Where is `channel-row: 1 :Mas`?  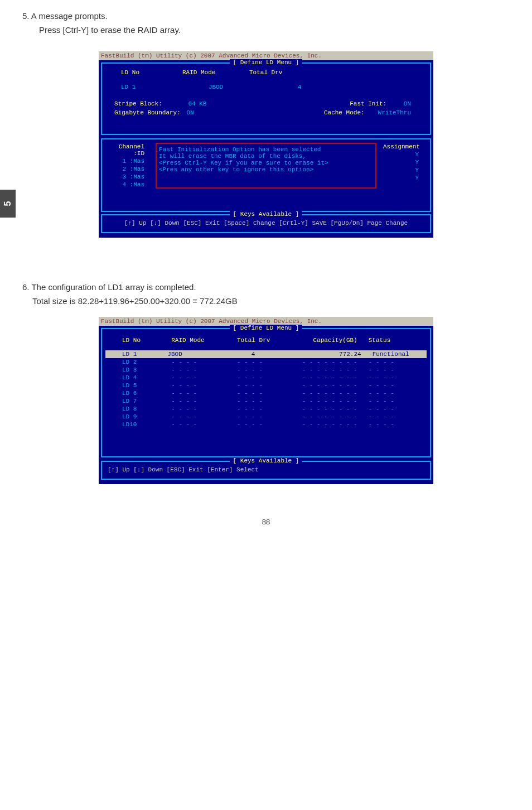
channel-row: 1 :Mas is located at coordinates (128, 161).